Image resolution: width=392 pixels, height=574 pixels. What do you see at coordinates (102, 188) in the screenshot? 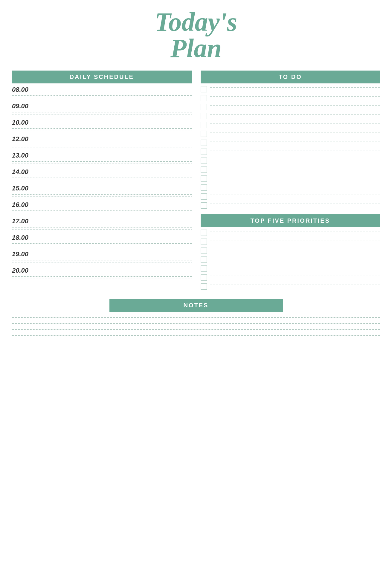
I see `time-label-1500: 15.00` at bounding box center [102, 188].